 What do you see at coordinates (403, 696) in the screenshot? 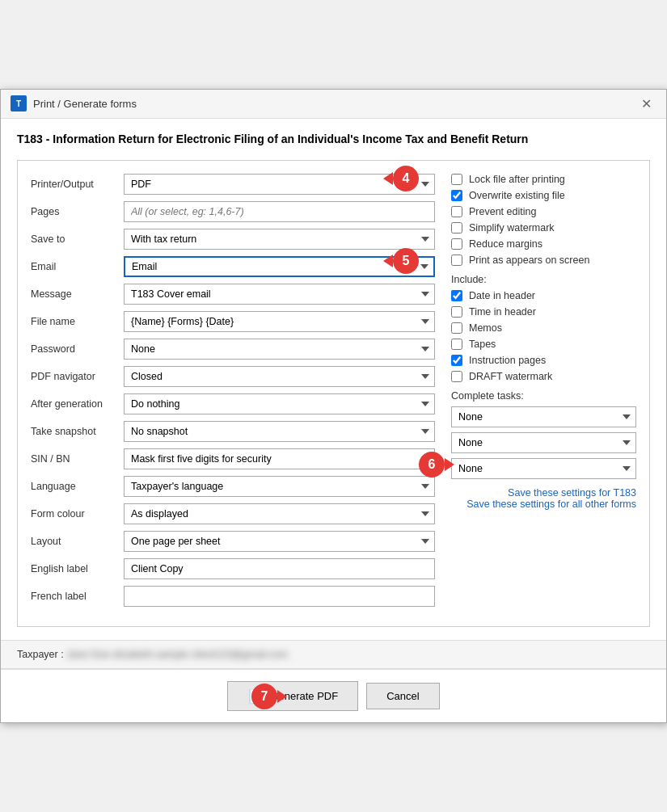
I see `cancel-button: Cancel` at bounding box center [403, 696].